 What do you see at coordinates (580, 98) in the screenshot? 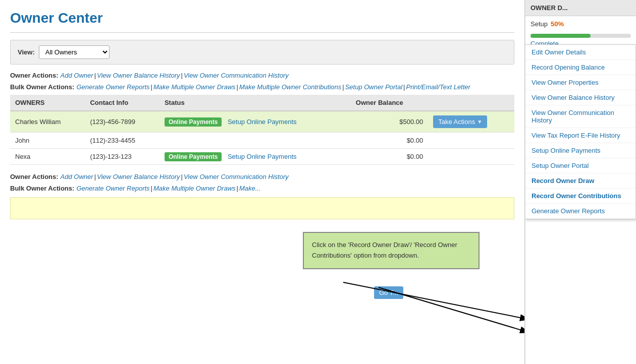
I see `dropdown-view-balance-history: View Owner Balance History` at bounding box center [580, 98].